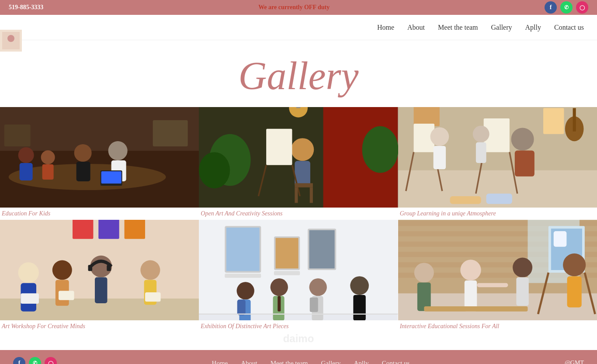 The width and height of the screenshot is (597, 364). Describe the element at coordinates (298, 28) in the screenshot. I see `nav-bar: Home About Meet the team Gallery Aplly C…` at that location.